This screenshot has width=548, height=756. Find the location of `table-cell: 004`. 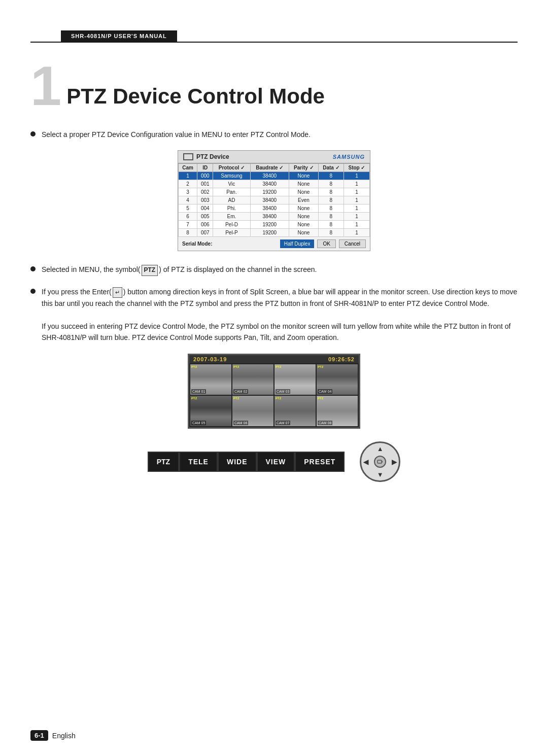

table-cell: 004 is located at coordinates (205, 209).